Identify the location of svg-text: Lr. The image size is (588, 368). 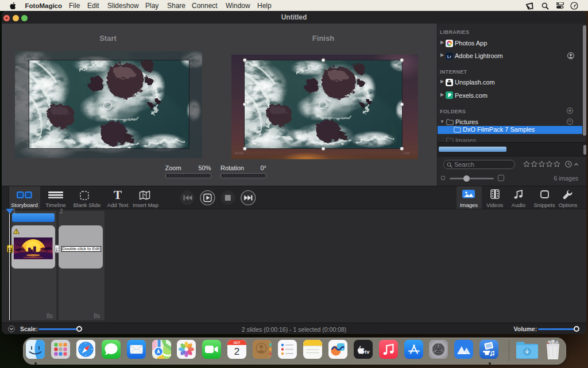
(450, 56).